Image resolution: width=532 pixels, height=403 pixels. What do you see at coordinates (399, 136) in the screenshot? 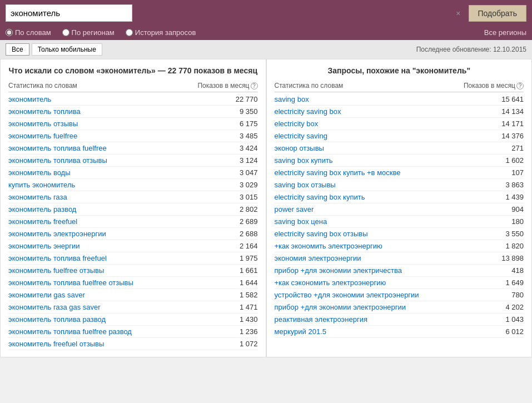
I see `table-row: electricity saving14 376` at bounding box center [399, 136].